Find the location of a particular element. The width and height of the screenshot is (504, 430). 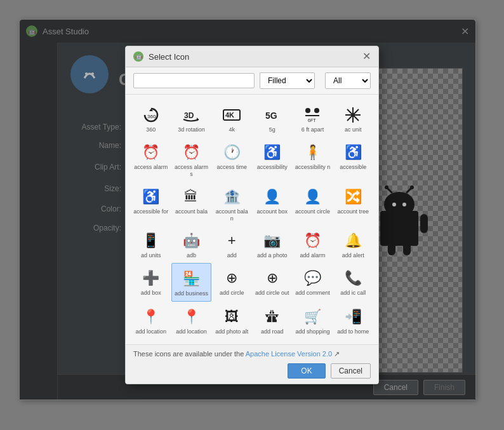

icon-label: 4k is located at coordinates (232, 130).